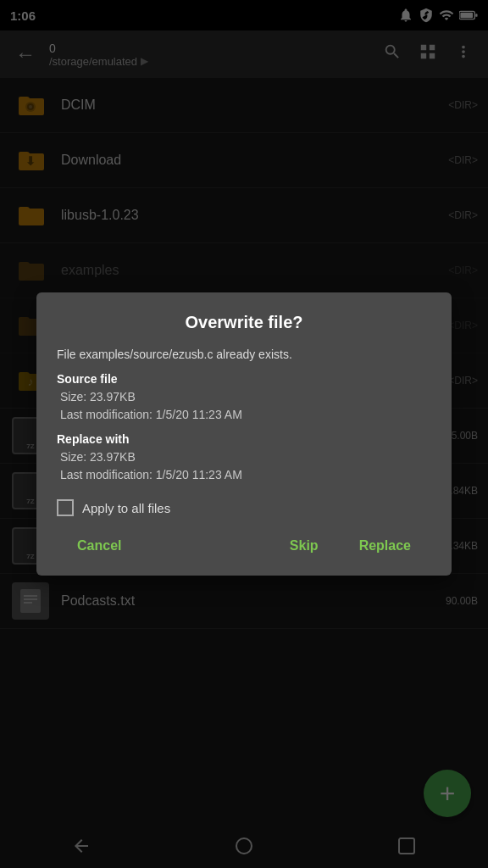 The image size is (488, 868). I want to click on dialog-body: File examples/source/ezusb.c already exi…, so click(244, 415).